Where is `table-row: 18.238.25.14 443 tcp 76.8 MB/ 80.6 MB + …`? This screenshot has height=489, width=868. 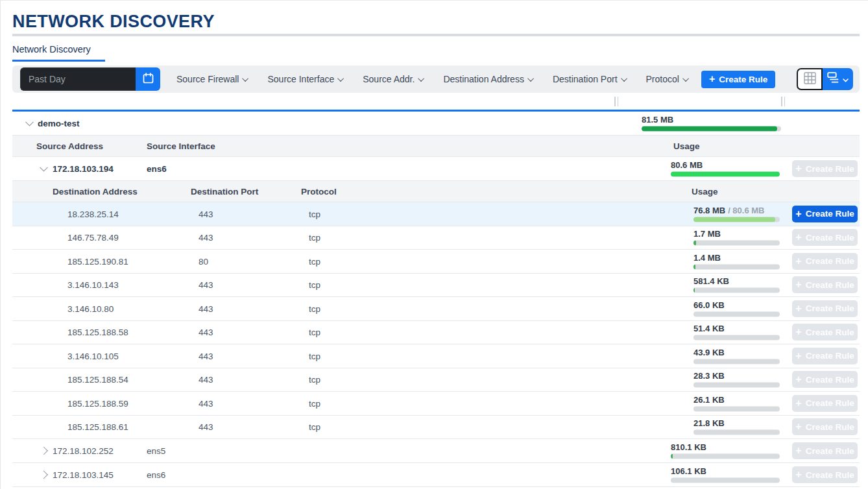
table-row: 18.238.25.14 443 tcp 76.8 MB/ 80.6 MB + … is located at coordinates (436, 214).